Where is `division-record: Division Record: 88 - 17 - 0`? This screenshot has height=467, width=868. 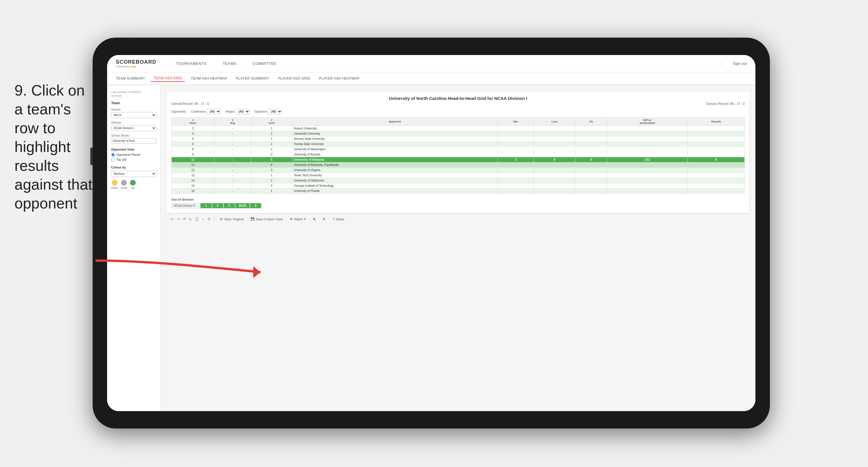 division-record: Division Record: 88 - 17 - 0 is located at coordinates (725, 104).